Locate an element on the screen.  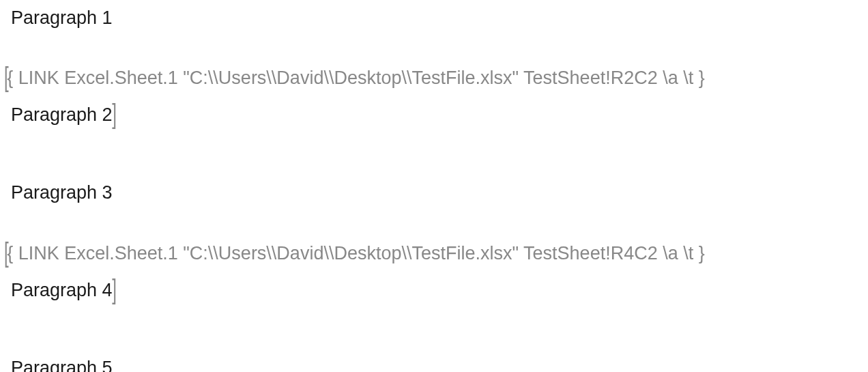
field-code-line-1: [{ LINK Excel.Sheet.1 "C:\\Users\\David\… is located at coordinates (434, 74).